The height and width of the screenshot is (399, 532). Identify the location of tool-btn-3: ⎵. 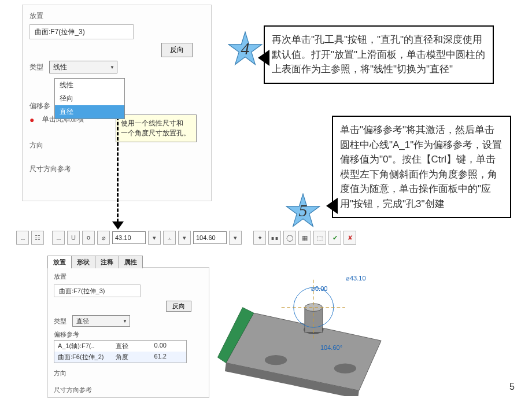
(58, 238).